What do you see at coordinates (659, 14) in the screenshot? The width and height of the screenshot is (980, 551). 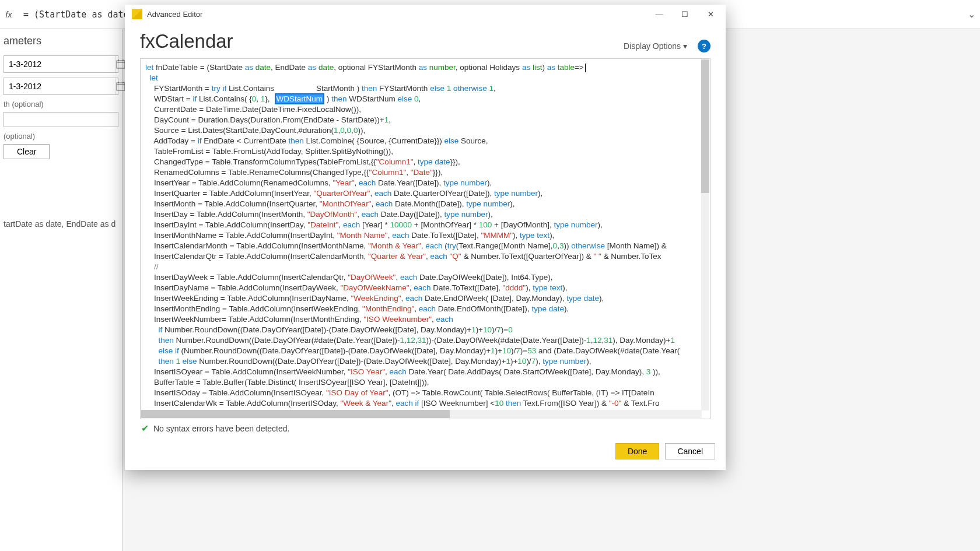 I see `minimize-button: —` at bounding box center [659, 14].